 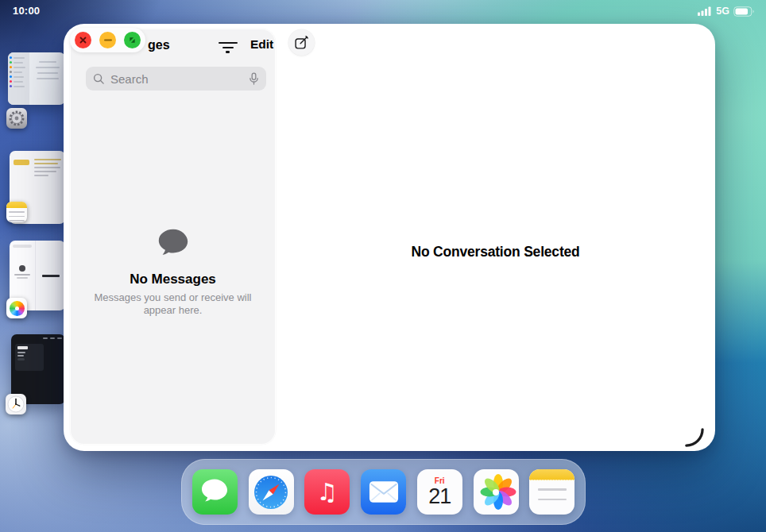 What do you see at coordinates (16, 404) in the screenshot?
I see `clock-app-icon` at bounding box center [16, 404].